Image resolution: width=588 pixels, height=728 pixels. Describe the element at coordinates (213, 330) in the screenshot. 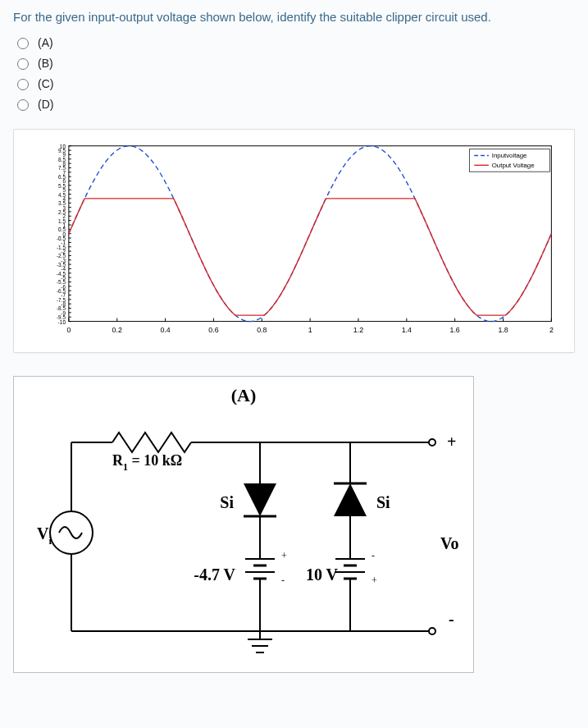

I see `svg-text: 0.6` at that location.